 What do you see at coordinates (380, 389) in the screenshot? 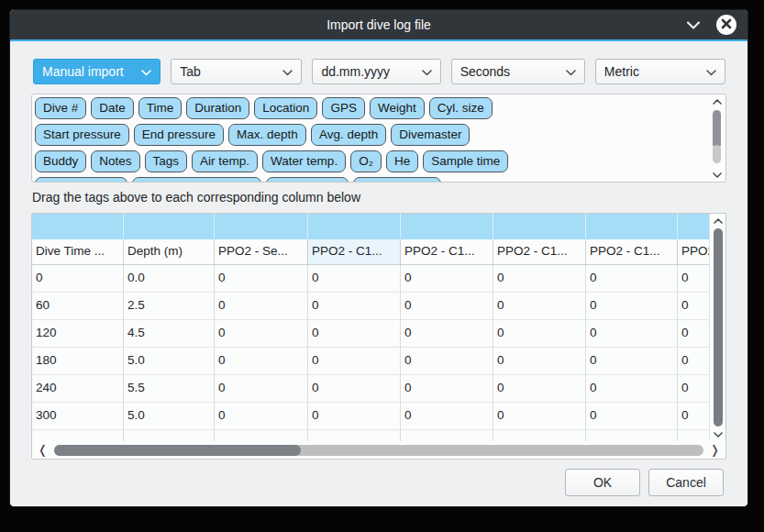
I see `table-row: 2405.5000000` at bounding box center [380, 389].